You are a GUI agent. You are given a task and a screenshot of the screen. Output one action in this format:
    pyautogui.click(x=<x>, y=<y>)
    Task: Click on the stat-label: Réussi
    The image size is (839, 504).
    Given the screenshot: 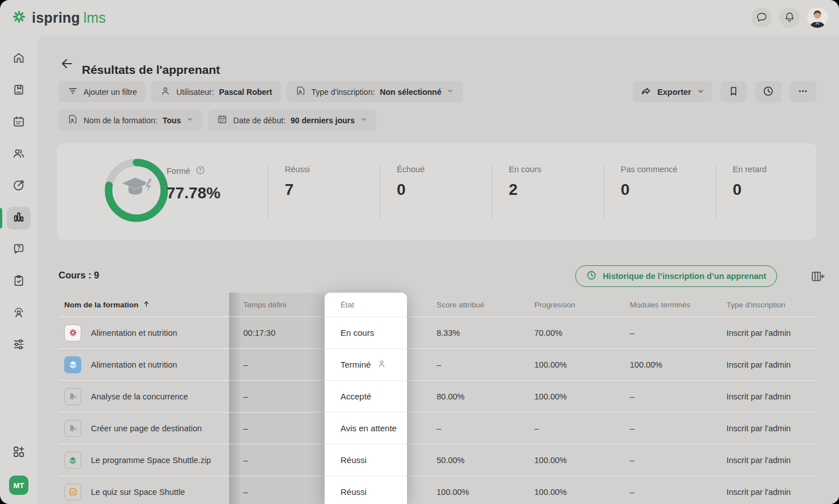 What is the action you would take?
    pyautogui.click(x=297, y=169)
    